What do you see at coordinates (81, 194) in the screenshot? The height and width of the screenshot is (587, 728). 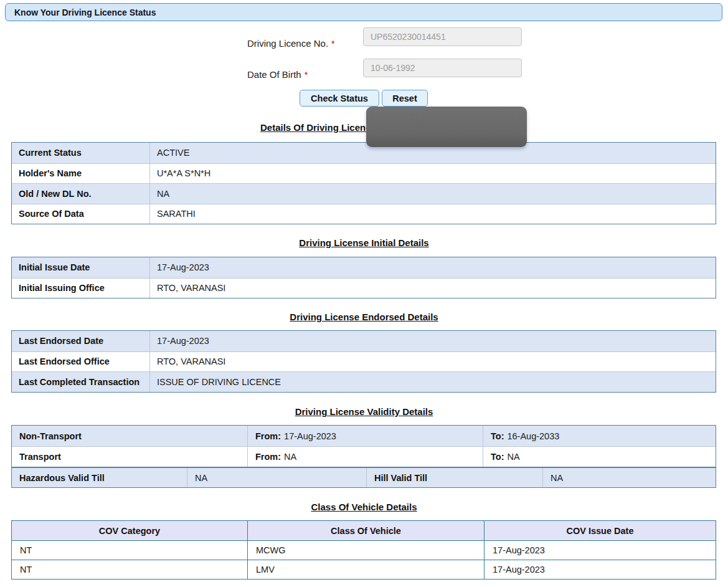 I see `row-label: Old / New DL No.` at bounding box center [81, 194].